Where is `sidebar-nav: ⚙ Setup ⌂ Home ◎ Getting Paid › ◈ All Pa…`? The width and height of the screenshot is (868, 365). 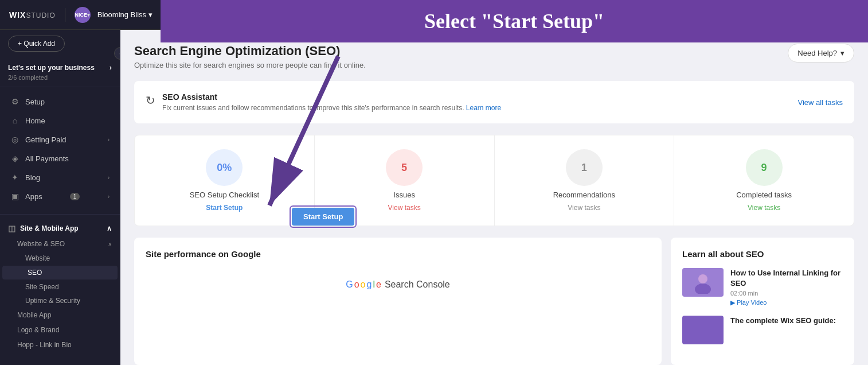
sidebar-nav: ⚙ Setup ⌂ Home ◎ Getting Paid › ◈ All Pa… is located at coordinates (60, 149).